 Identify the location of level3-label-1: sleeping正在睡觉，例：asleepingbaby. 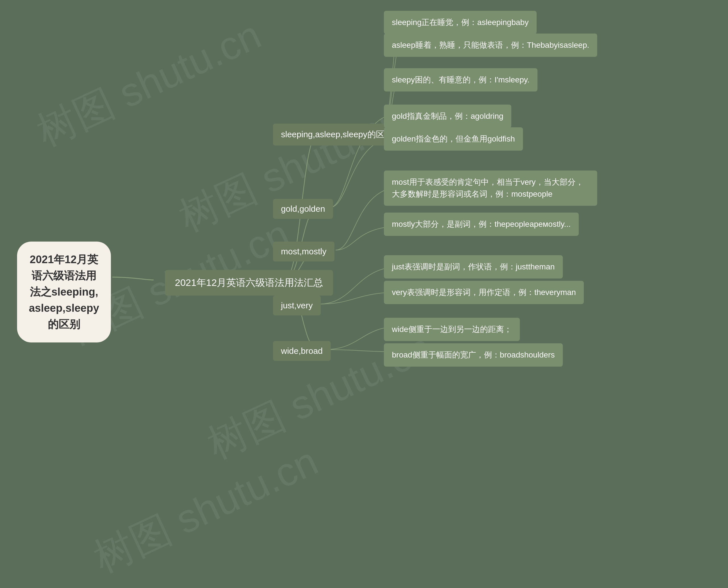
(460, 22).